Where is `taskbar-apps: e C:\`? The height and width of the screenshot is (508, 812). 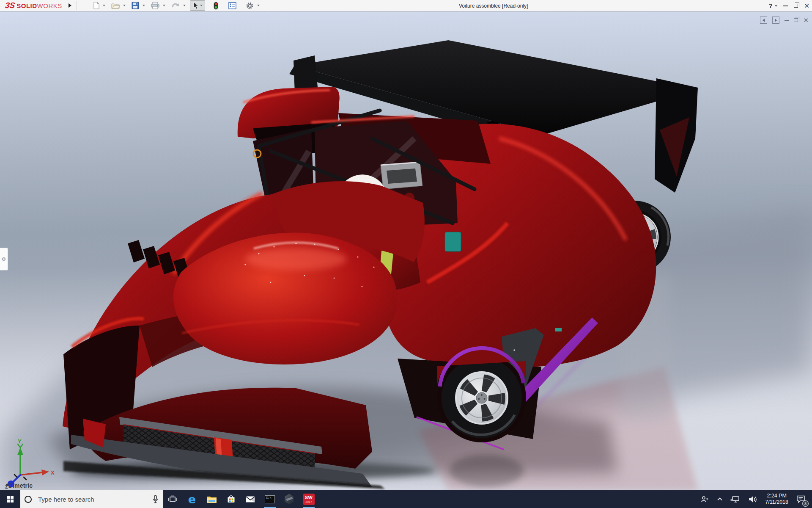 taskbar-apps: e C:\ is located at coordinates (241, 499).